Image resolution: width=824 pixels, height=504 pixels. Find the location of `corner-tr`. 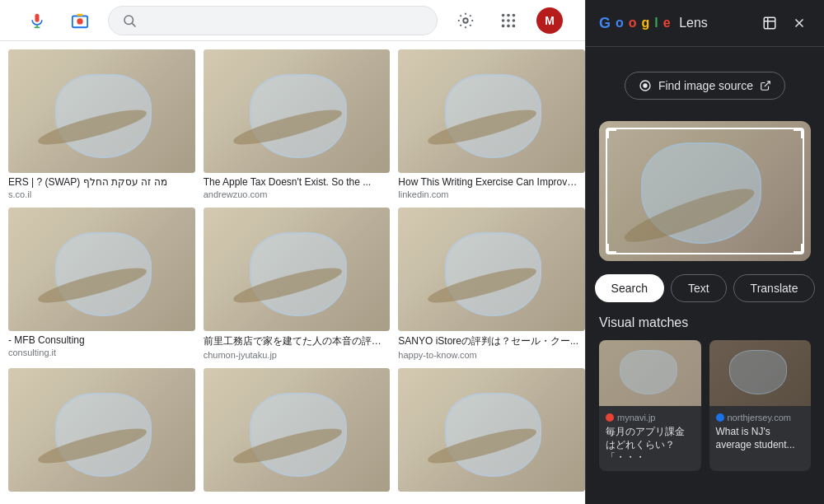

corner-tr is located at coordinates (798, 133).